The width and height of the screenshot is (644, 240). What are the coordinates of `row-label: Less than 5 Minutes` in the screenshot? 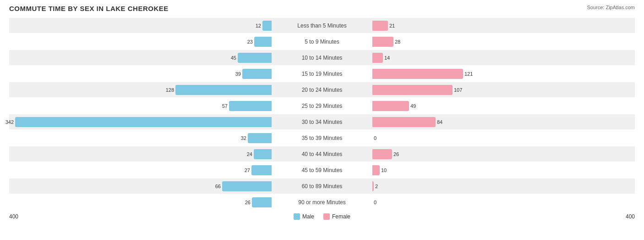 It's located at (322, 26).